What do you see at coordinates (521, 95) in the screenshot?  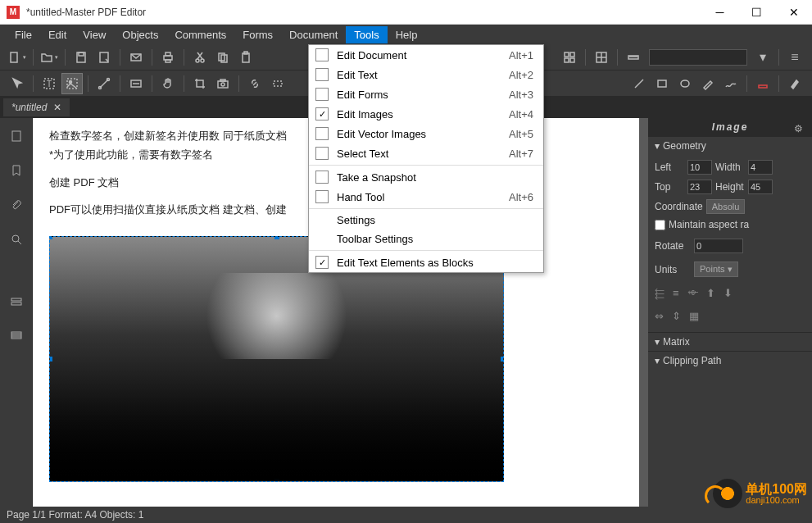 I see `menu-item-shortcut: Alt+3` at bounding box center [521, 95].